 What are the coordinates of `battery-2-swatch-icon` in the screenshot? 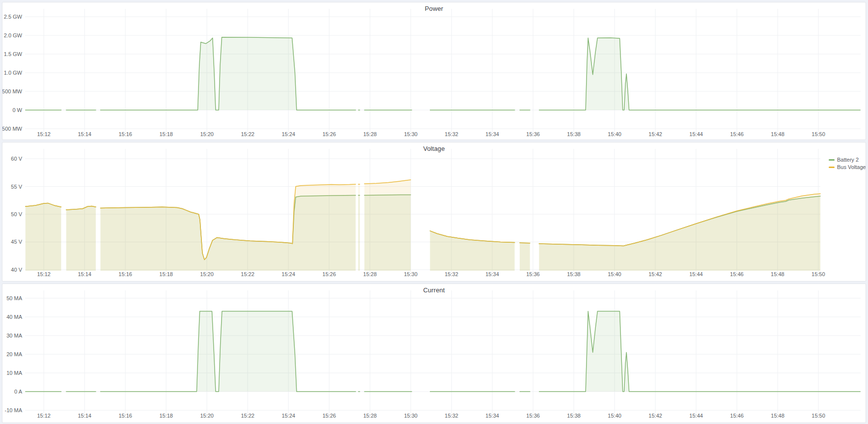 It's located at (832, 160).